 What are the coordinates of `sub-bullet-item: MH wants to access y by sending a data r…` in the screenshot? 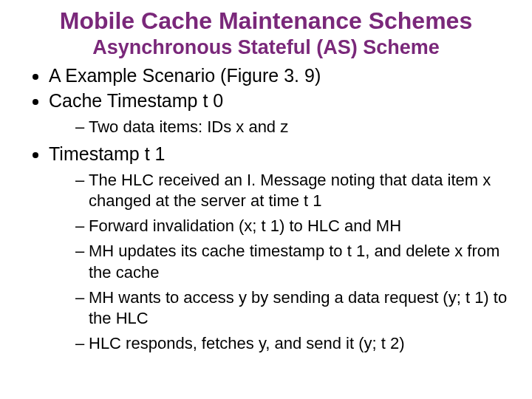 It's located at (293, 308).